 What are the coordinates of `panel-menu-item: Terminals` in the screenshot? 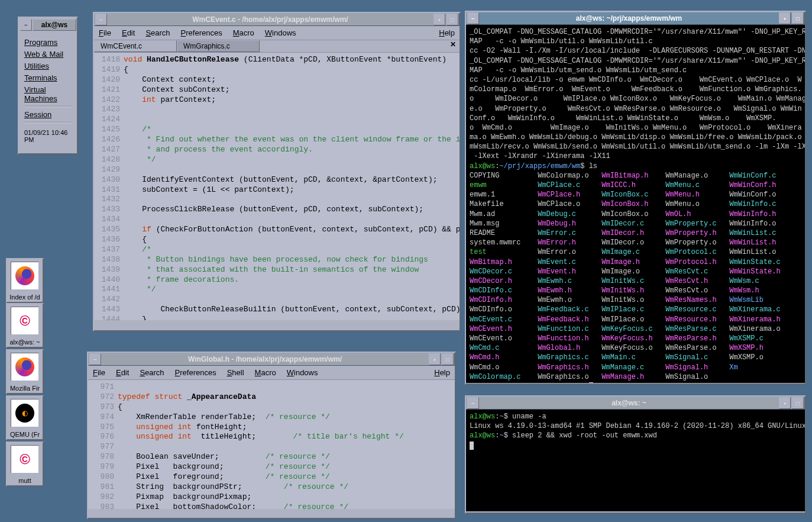 It's located at (48, 78).